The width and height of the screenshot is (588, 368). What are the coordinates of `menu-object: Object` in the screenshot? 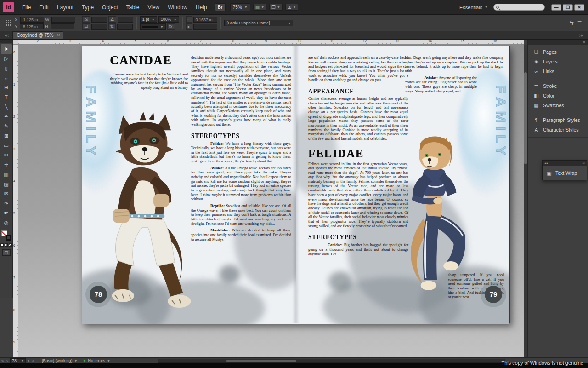 It's located at (110, 7).